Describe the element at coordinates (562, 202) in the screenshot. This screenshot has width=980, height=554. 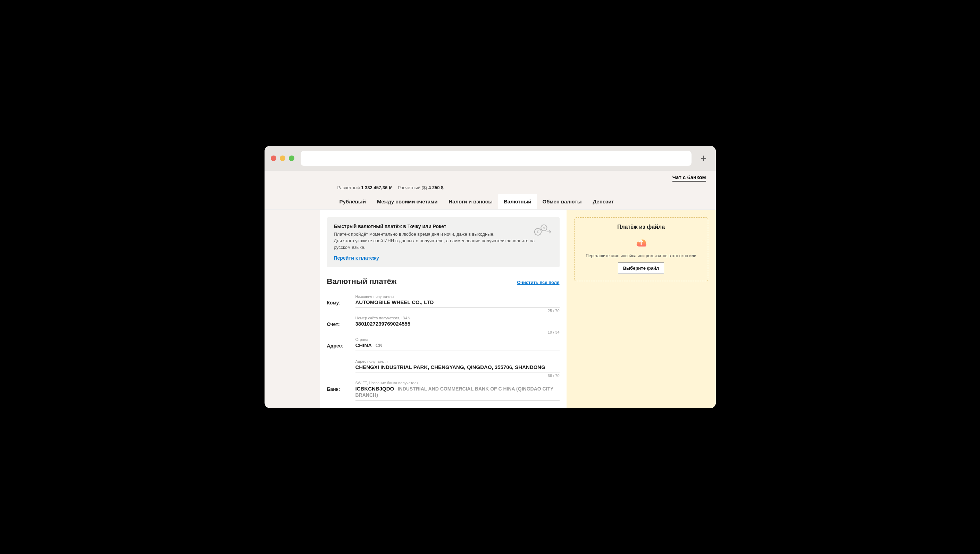
I see `tab-exchange: Обмен валюты` at that location.